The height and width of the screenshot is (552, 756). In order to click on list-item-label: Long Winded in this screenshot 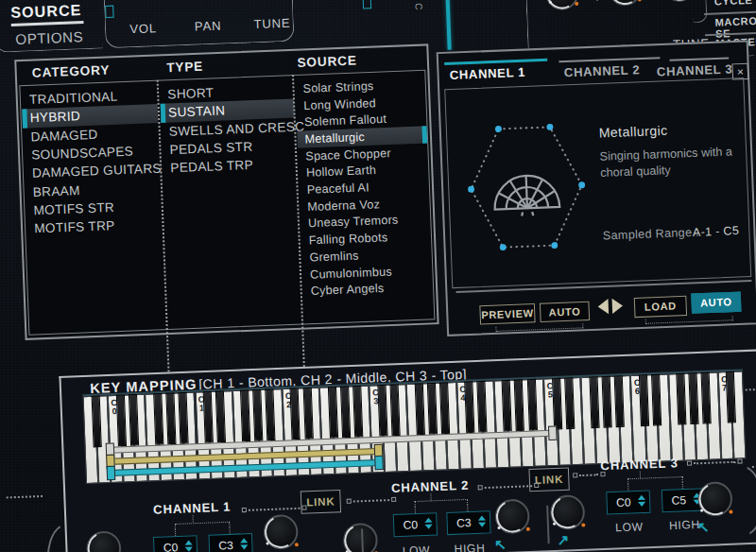, I will do `click(336, 104)`.